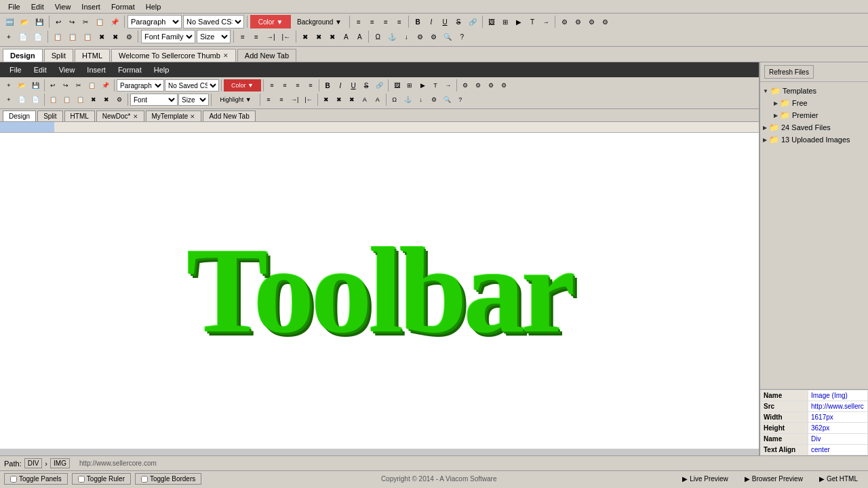  Describe the element at coordinates (365, 100) in the screenshot. I see `in2-a1: A` at that location.